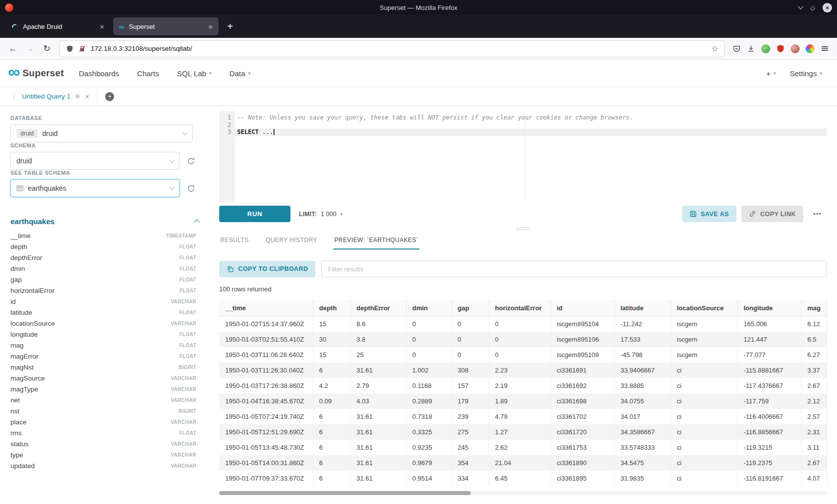 The image size is (837, 504). What do you see at coordinates (18, 269) in the screenshot?
I see `column-name: dmin` at bounding box center [18, 269].